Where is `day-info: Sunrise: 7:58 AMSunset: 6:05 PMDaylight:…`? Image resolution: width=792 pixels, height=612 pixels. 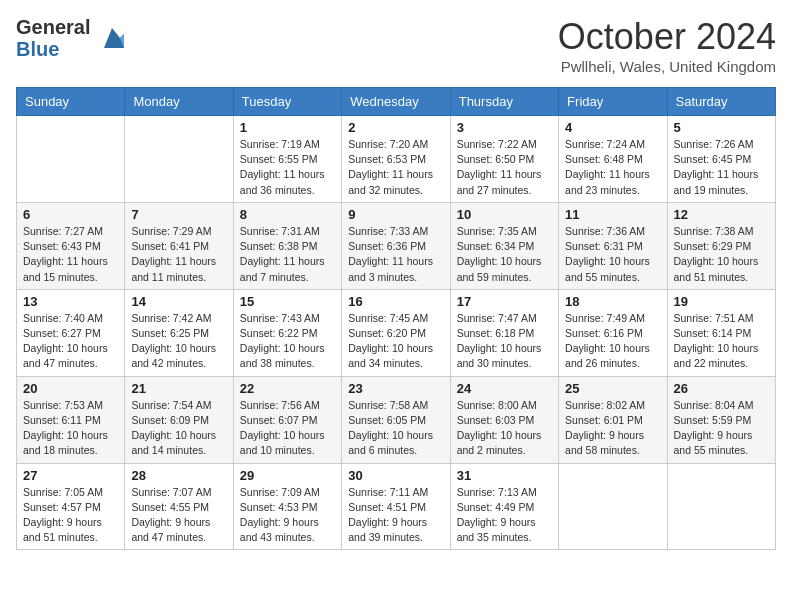
day-info: Sunrise: 7:58 AMSunset: 6:05 PMDaylight:… is located at coordinates (396, 428).